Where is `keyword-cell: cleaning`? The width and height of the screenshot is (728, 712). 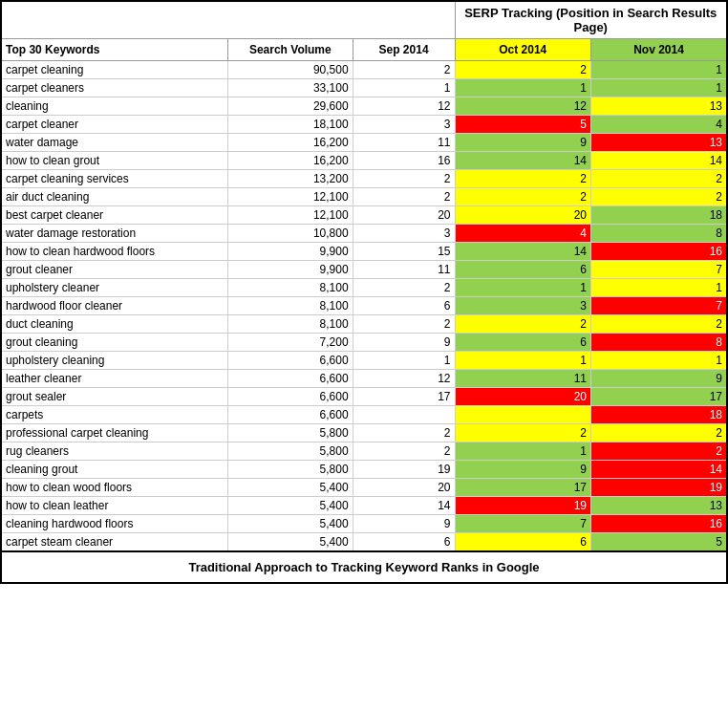
keyword-cell: cleaning is located at coordinates (115, 107).